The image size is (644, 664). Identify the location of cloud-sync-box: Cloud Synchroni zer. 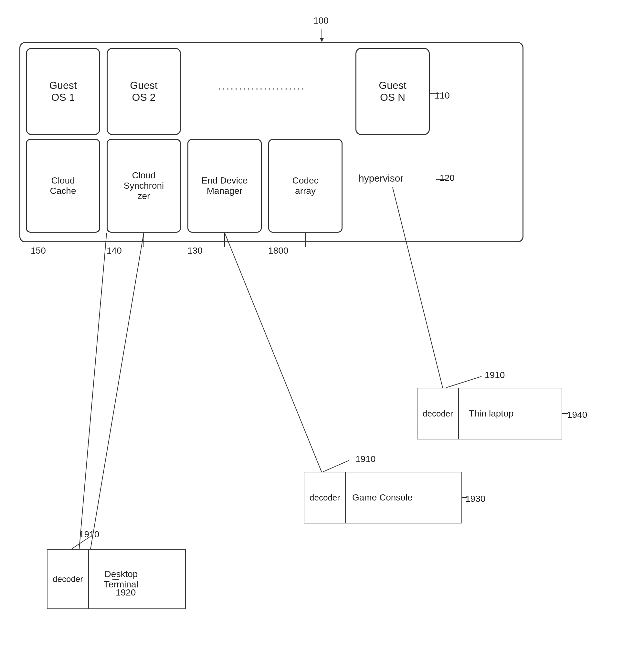
(144, 186).